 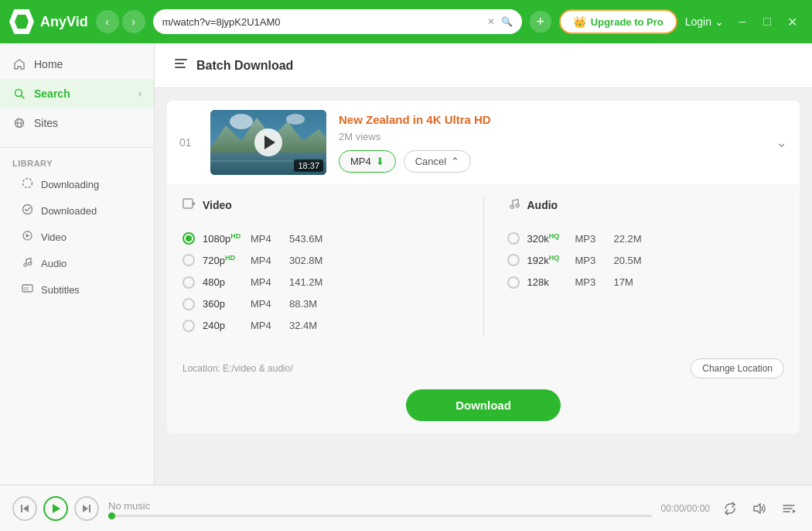 What do you see at coordinates (551, 142) in the screenshot?
I see `video-meta: New Zealand in 4K Ultra HD 2M views MP4 …` at bounding box center [551, 142].